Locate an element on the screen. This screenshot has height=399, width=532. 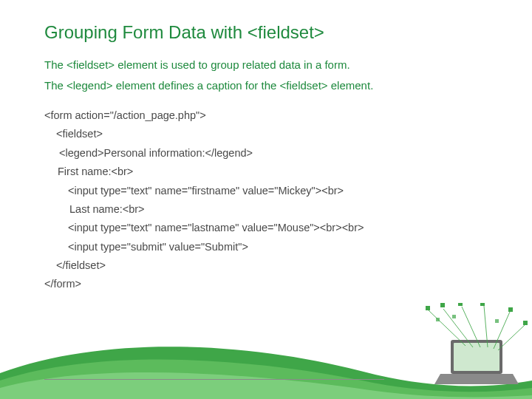
code-line: Last name:<br> is located at coordinates (266, 210).